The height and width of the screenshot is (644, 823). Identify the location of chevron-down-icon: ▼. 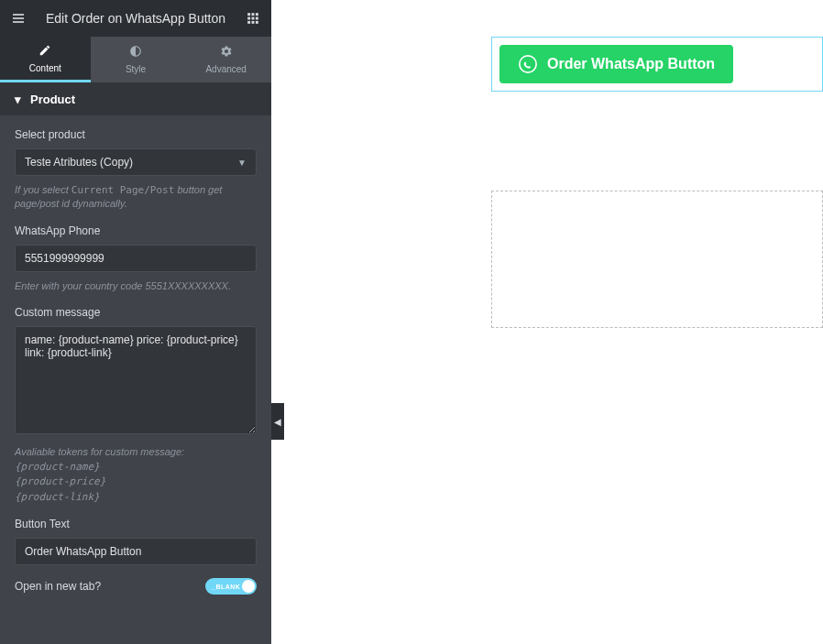
(242, 163).